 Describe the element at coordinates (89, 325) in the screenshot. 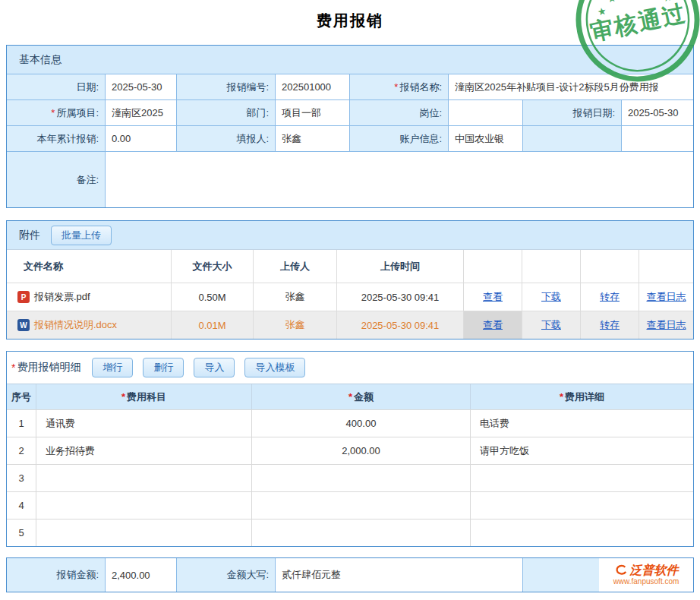

I see `file-name-cell: W 报销情况说明.docx` at that location.